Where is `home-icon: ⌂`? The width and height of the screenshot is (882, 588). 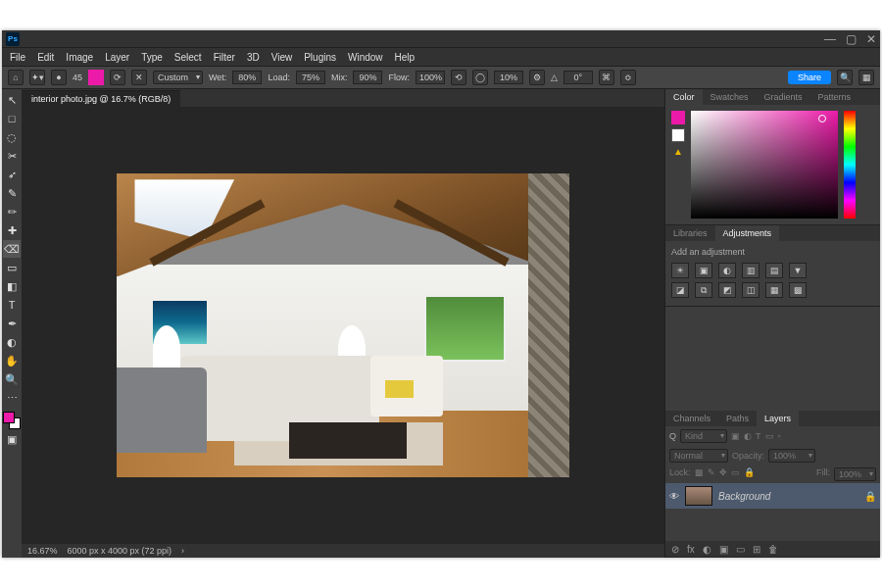
home-icon: ⌂ is located at coordinates (16, 77).